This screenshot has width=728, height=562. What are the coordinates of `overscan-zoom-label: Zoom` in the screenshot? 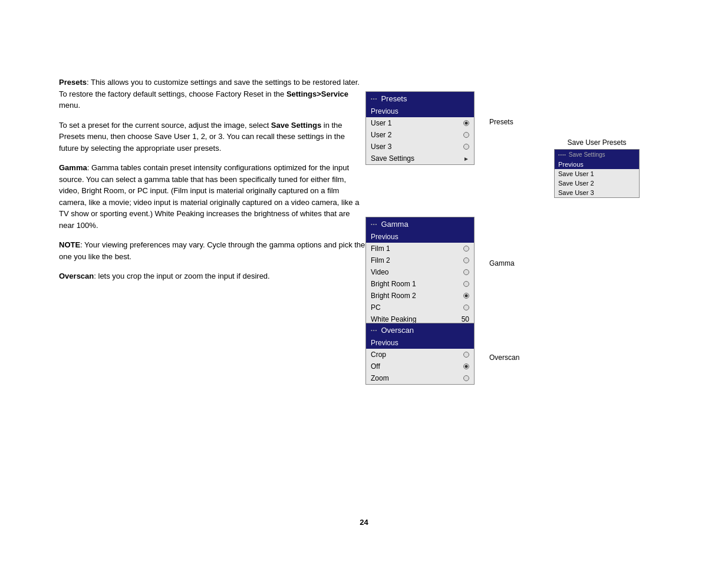 It's located at (380, 378).